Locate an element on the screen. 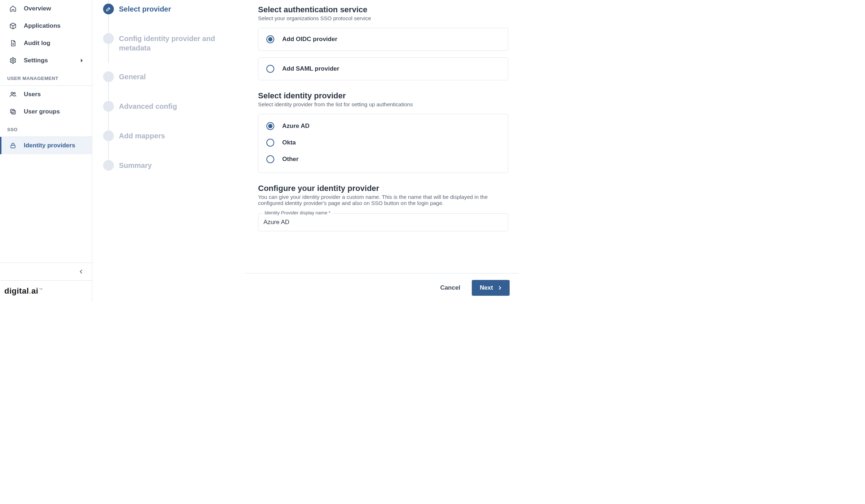 This screenshot has height=504, width=865. lock-icon is located at coordinates (13, 146).